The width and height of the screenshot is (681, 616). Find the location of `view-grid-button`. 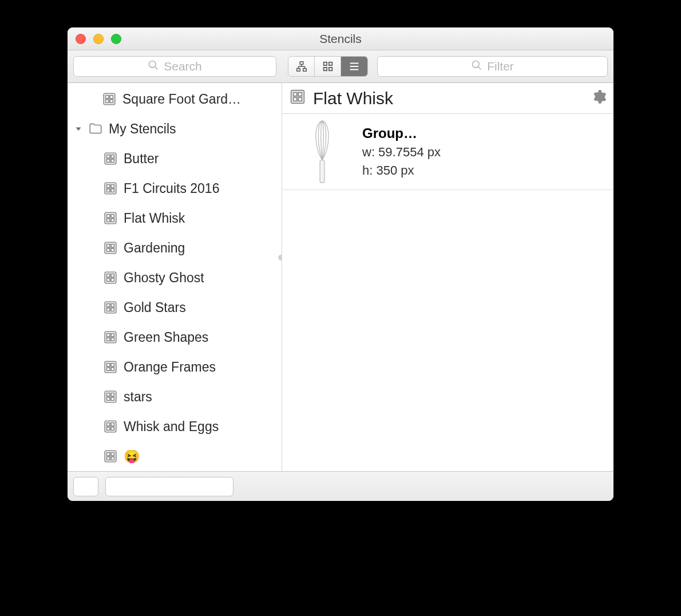

view-grid-button is located at coordinates (328, 66).